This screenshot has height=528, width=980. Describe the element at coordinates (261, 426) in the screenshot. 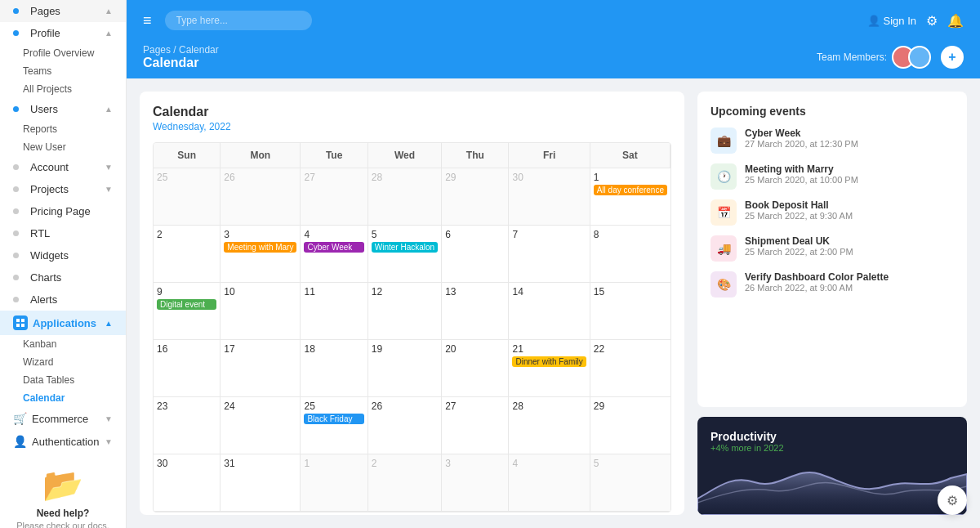

I see `cal-cell: 24` at that location.